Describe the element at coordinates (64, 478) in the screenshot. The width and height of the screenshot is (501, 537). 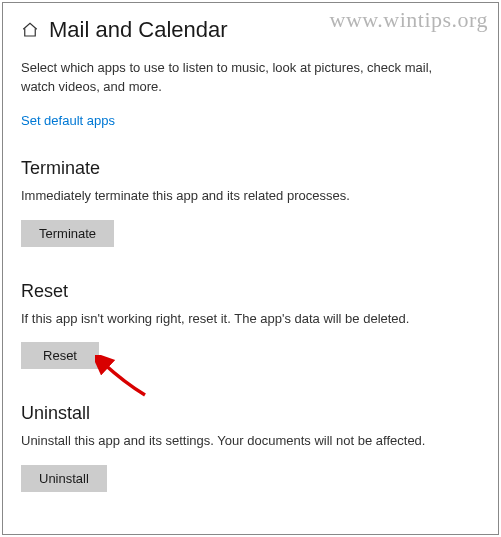
I see `uninstall-button: Uninstall` at that location.